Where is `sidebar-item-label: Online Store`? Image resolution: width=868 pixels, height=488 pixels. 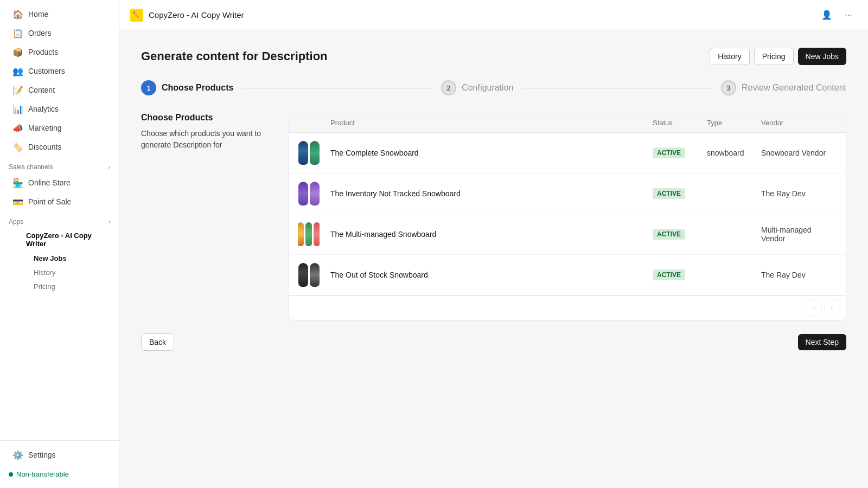
sidebar-item-label: Online Store is located at coordinates (49, 183).